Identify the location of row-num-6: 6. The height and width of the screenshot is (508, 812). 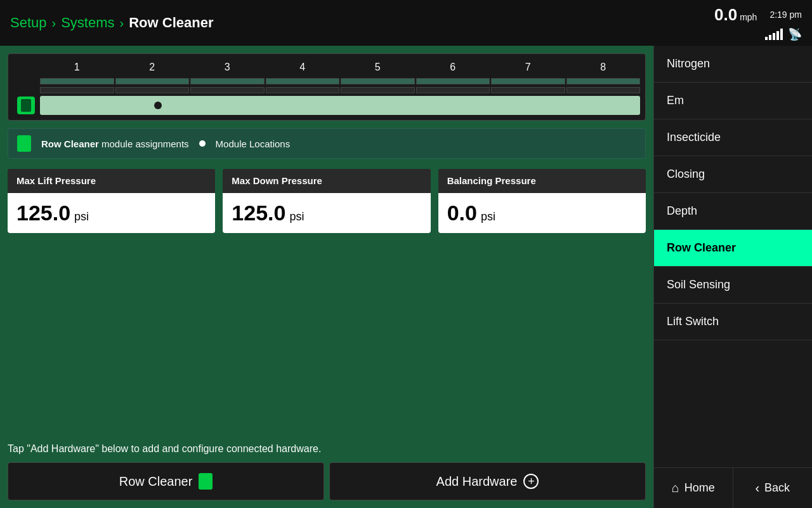
(453, 67).